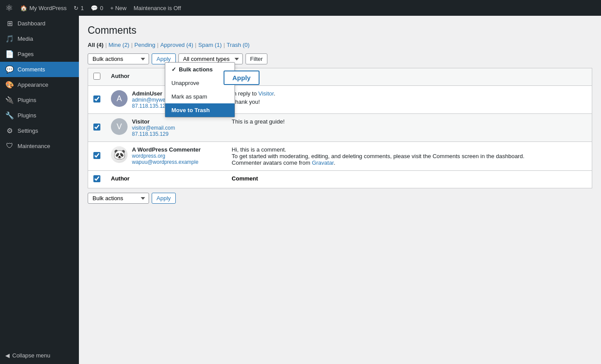 The width and height of the screenshot is (601, 364). What do you see at coordinates (32, 24) in the screenshot?
I see `sidebar-item-label: Dashboard` at bounding box center [32, 24].